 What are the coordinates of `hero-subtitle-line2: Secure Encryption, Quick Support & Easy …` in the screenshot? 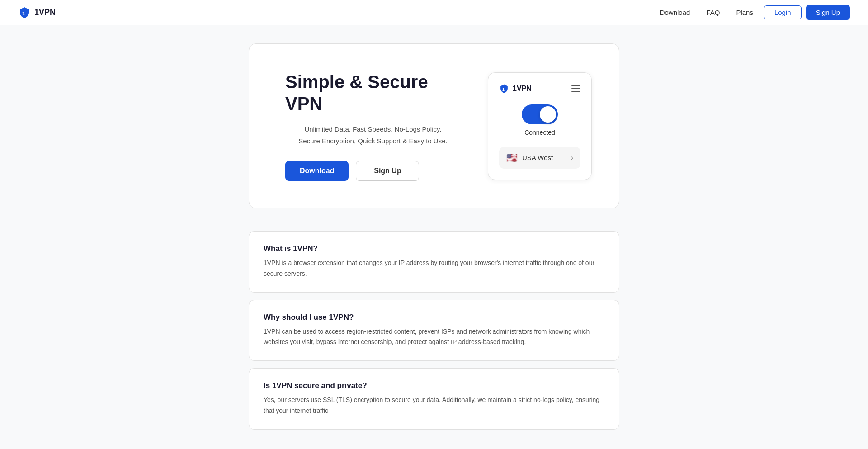 It's located at (373, 141).